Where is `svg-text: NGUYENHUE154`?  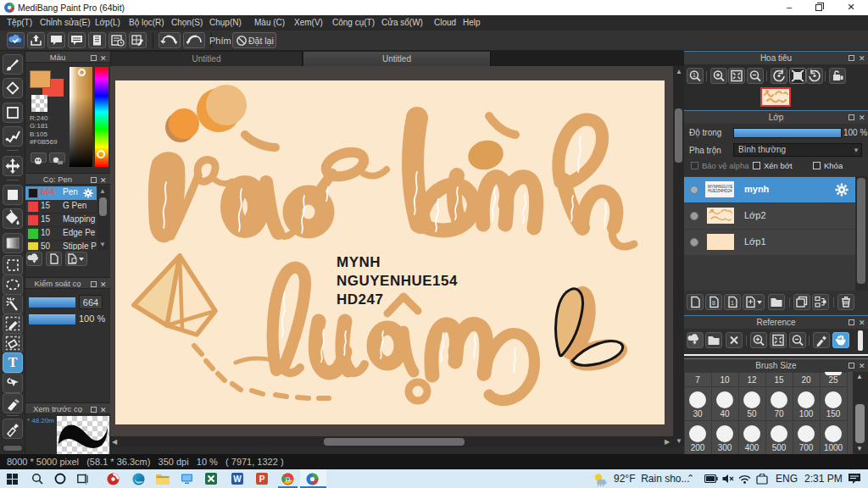
svg-text: NGUYENHUE154 is located at coordinates (397, 281).